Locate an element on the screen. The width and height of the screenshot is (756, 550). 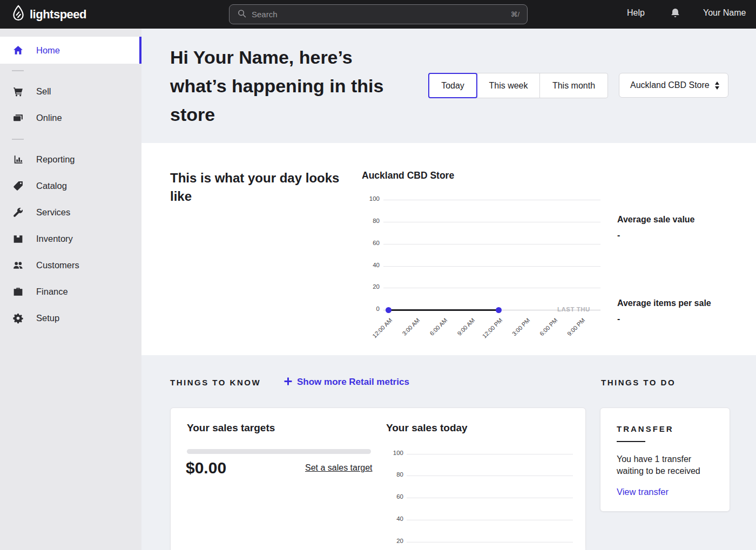
wrench-icon is located at coordinates (18, 213).